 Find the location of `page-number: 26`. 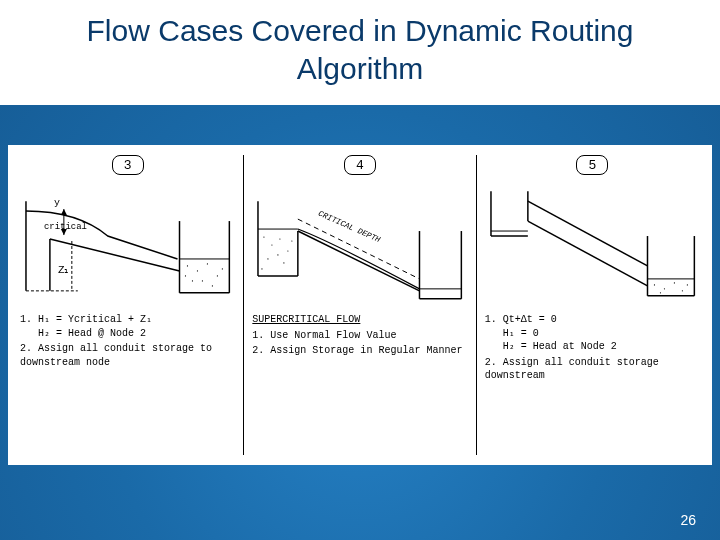

page-number: 26 is located at coordinates (688, 520).